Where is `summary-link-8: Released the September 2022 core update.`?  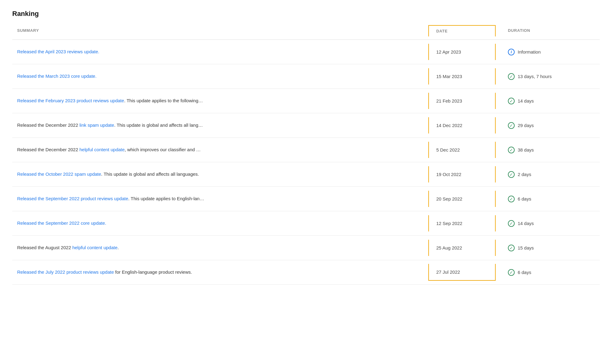
summary-link-8: Released the September 2022 core update. is located at coordinates (62, 223).